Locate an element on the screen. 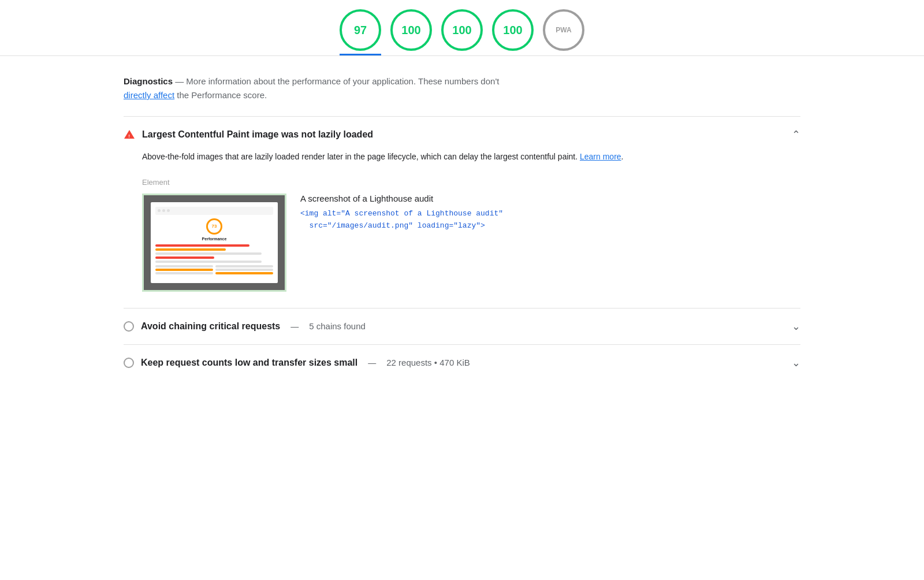 This screenshot has width=924, height=580. chevron-down-icon-2: ⌄ is located at coordinates (796, 363).